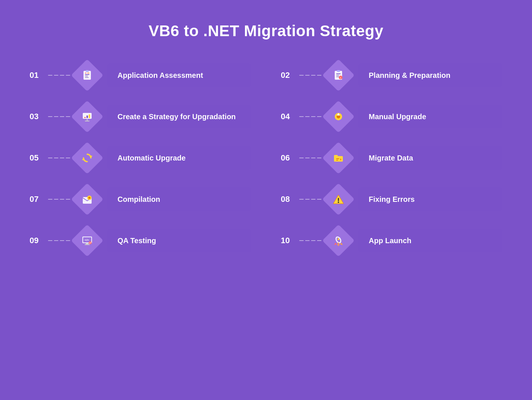  Describe the element at coordinates (160, 75) in the screenshot. I see `step-label: Application Assessment` at that location.